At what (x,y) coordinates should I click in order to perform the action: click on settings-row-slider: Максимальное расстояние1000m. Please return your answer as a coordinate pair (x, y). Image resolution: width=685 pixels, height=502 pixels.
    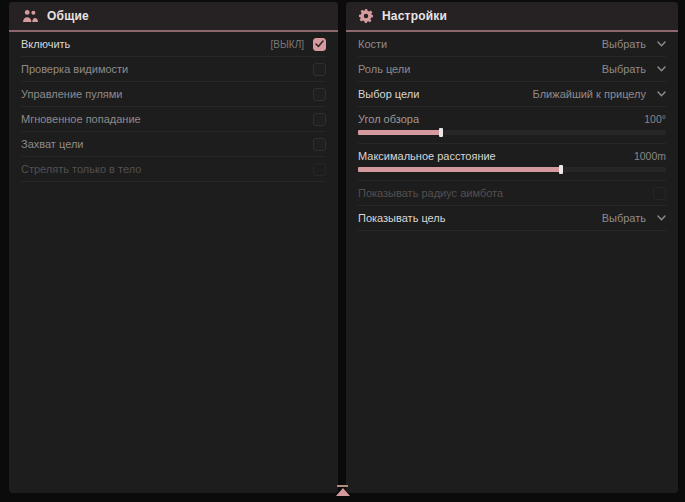
    Looking at the image, I should click on (512, 162).